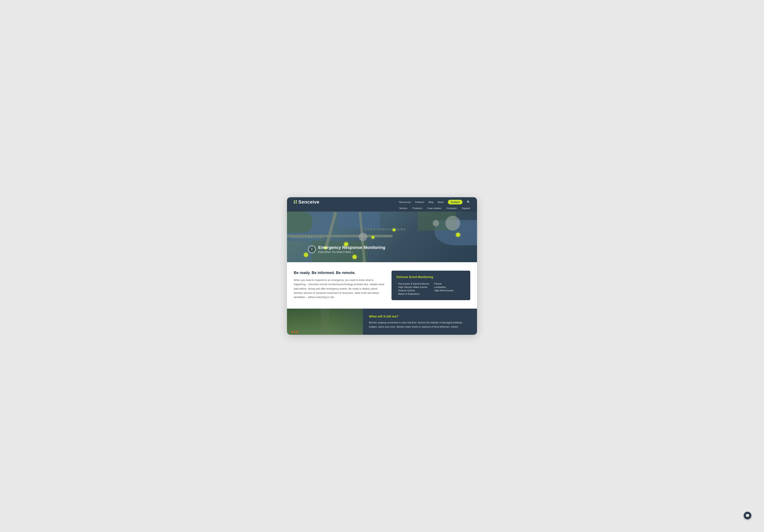 This screenshot has width=764, height=532. Describe the element at coordinates (382, 237) in the screenshot. I see `hero-scene` at that location.